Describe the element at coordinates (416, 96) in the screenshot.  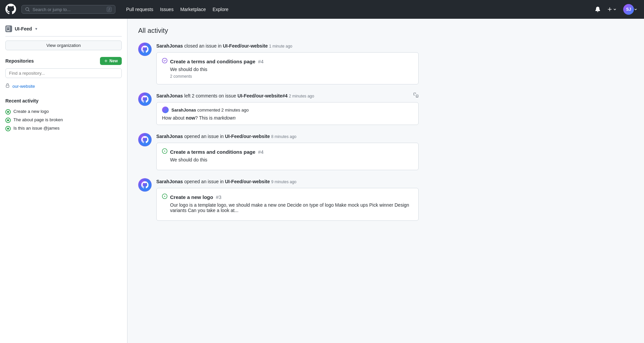
I see `expand-icon` at that location.